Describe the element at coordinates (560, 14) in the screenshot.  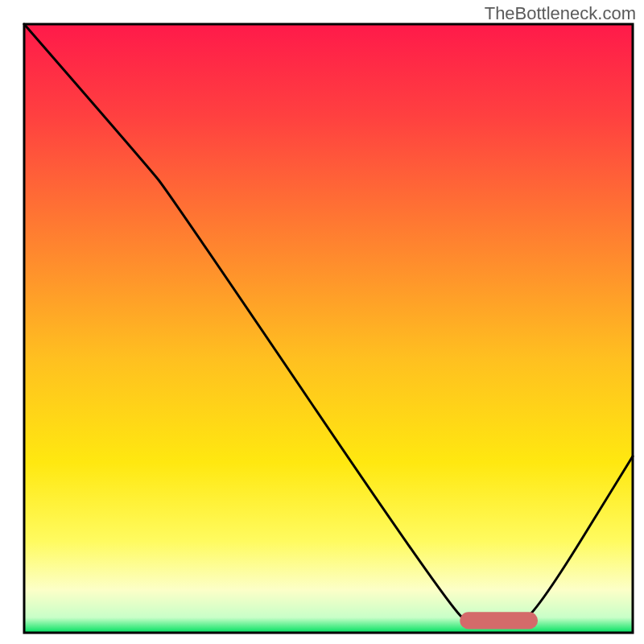
I see `watermark-text: TheBottleneck.com` at that location.